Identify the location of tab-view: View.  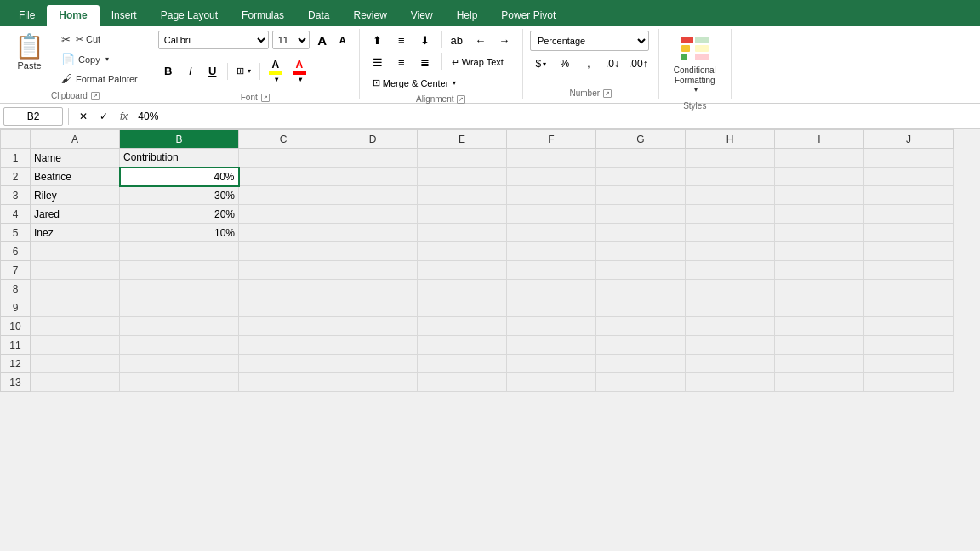
(422, 15).